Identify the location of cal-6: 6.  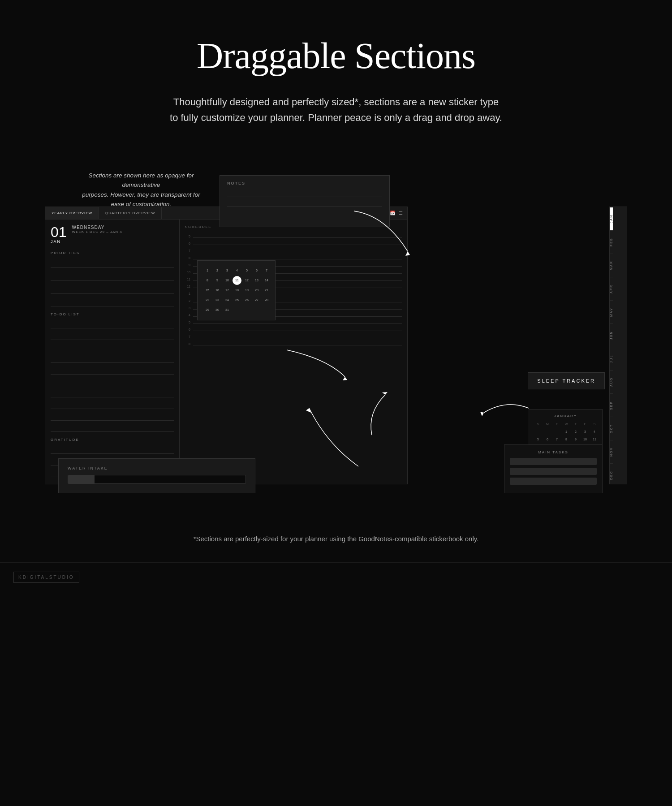
(257, 271).